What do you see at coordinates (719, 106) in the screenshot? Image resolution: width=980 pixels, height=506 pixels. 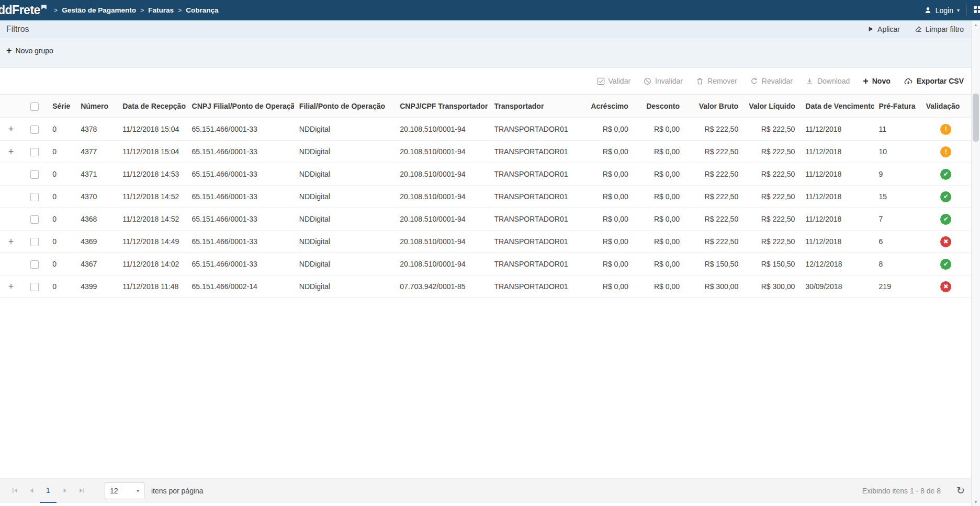 I see `column-label: Valor Bruto` at bounding box center [719, 106].